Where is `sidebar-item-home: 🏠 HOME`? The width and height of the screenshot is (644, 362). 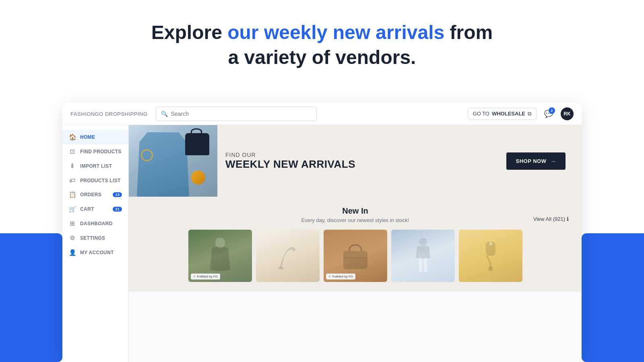
sidebar-item-home: 🏠 HOME is located at coordinates (95, 137).